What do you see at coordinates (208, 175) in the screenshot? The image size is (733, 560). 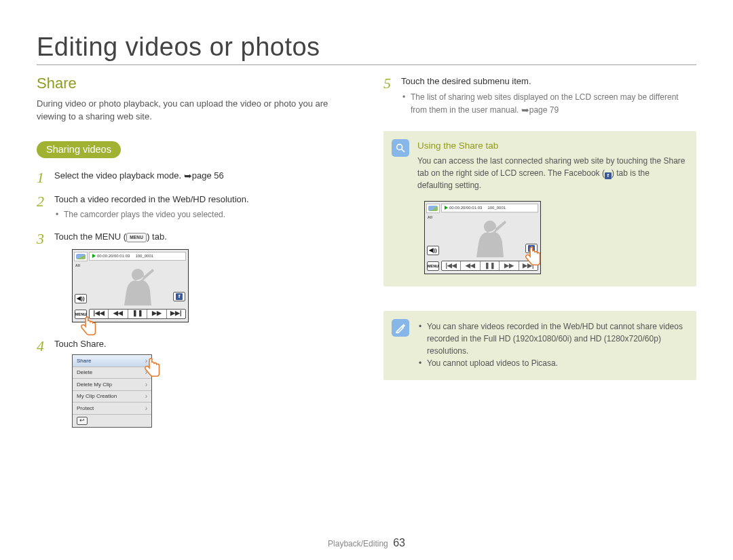 I see `step-1-ref: page 56` at bounding box center [208, 175].